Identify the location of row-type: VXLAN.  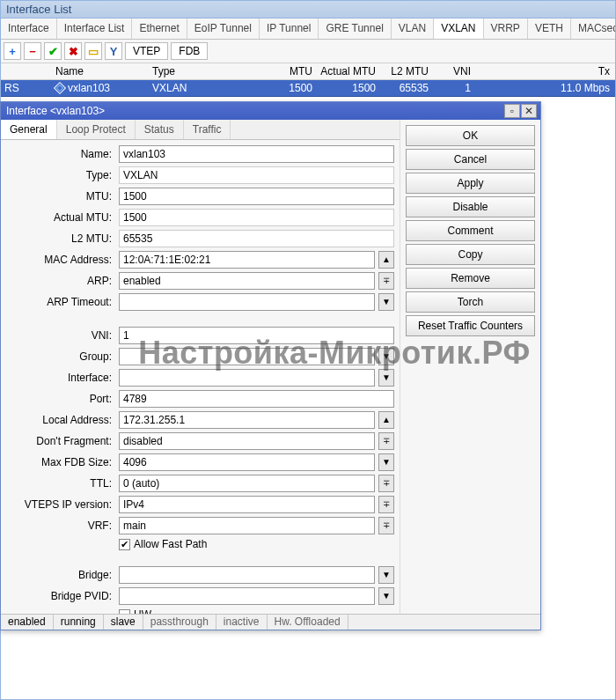
(206, 88).